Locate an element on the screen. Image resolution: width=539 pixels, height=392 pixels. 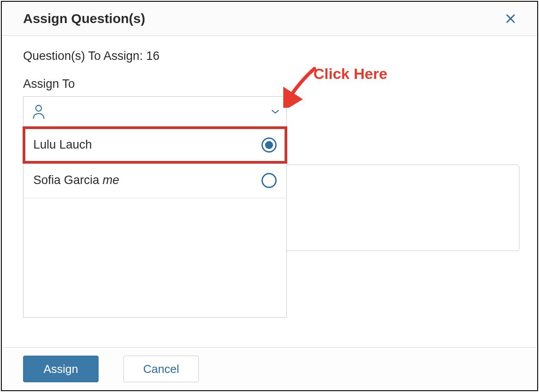
assign-to-dropdown: Lulu Lauch Sofia Garcia me is located at coordinates (155, 112).